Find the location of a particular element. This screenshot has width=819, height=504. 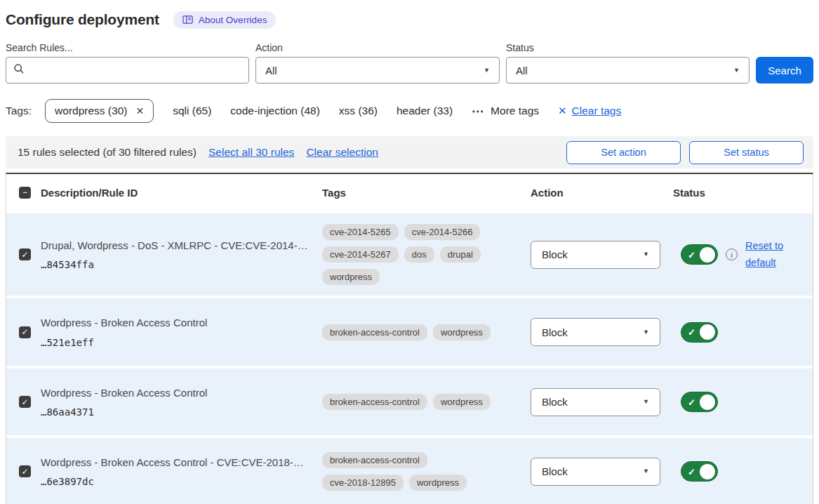

rule-status-cell: ✓ i Reset to default is located at coordinates (743, 254).